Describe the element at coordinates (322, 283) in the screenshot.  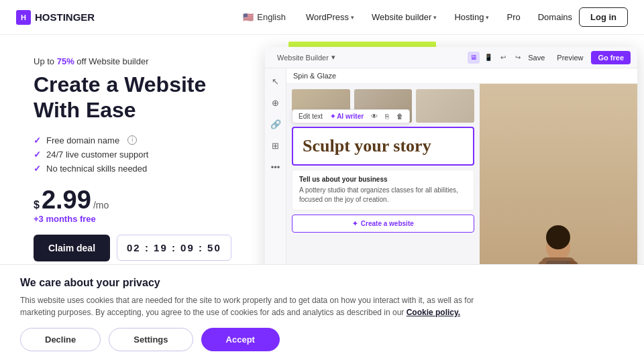
I see `cookie-title: We care about your privacy` at that location.